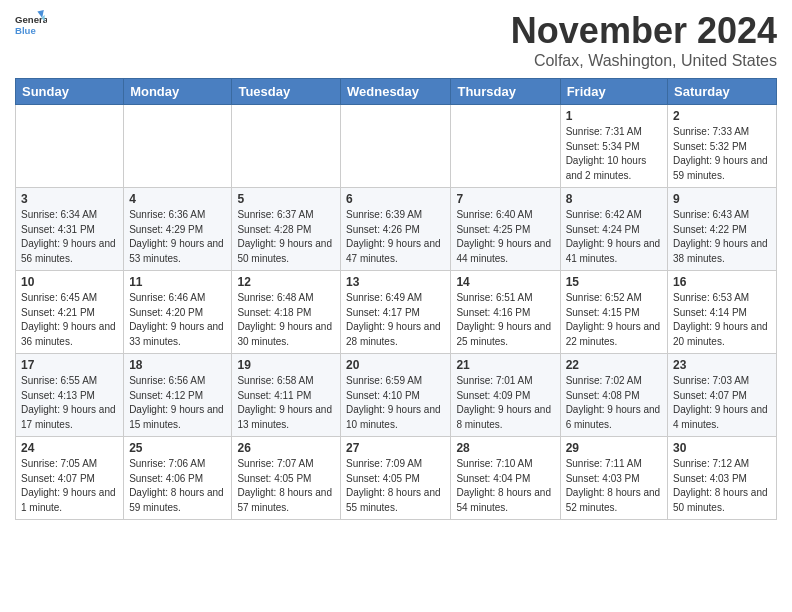 The image size is (792, 612). Describe the element at coordinates (396, 486) in the screenshot. I see `day-info: Sunrise: 7:09 AM Sunset: 4:05 PM Dayligh…` at that location.